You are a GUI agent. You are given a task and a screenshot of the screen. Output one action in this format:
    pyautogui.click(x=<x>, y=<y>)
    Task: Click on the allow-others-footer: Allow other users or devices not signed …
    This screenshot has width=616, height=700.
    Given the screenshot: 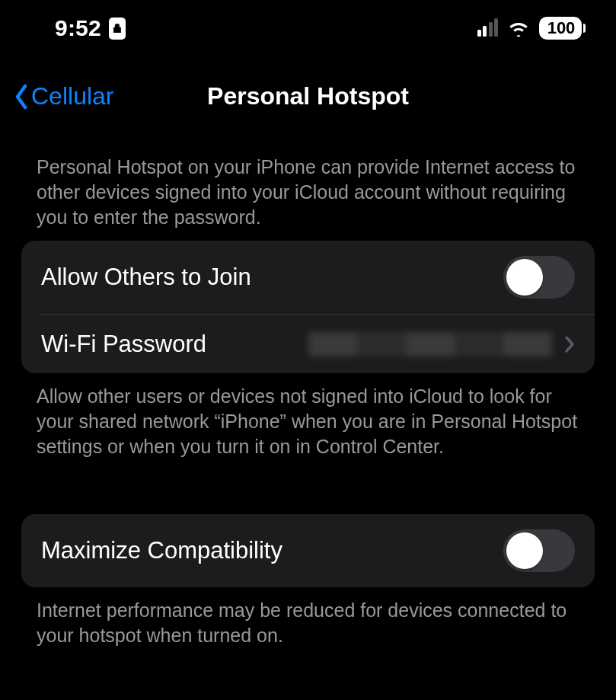 What is the action you would take?
    pyautogui.click(x=308, y=416)
    